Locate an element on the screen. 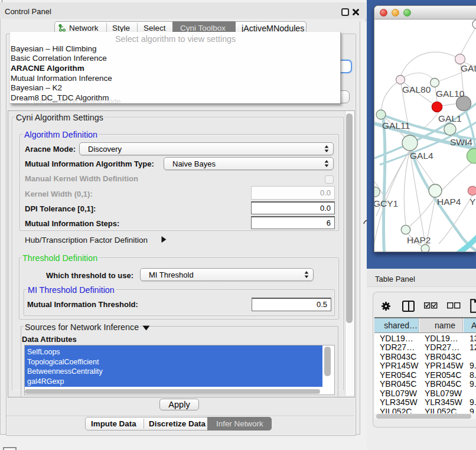 This screenshot has height=450, width=476. svg-text: GCY1 is located at coordinates (386, 203).